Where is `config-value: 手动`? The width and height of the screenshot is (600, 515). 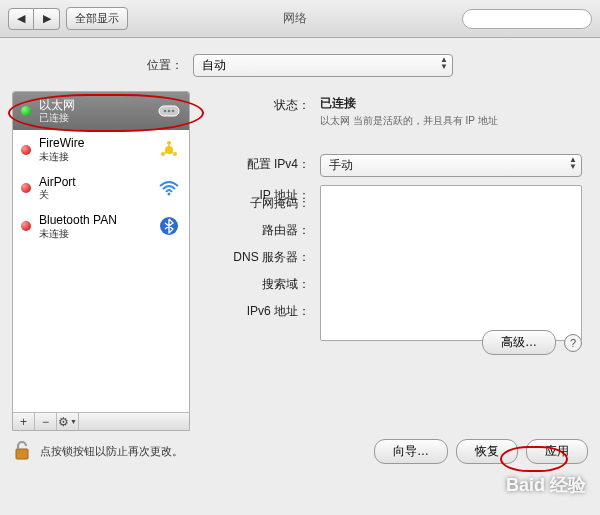 config-value: 手动 is located at coordinates (341, 166).